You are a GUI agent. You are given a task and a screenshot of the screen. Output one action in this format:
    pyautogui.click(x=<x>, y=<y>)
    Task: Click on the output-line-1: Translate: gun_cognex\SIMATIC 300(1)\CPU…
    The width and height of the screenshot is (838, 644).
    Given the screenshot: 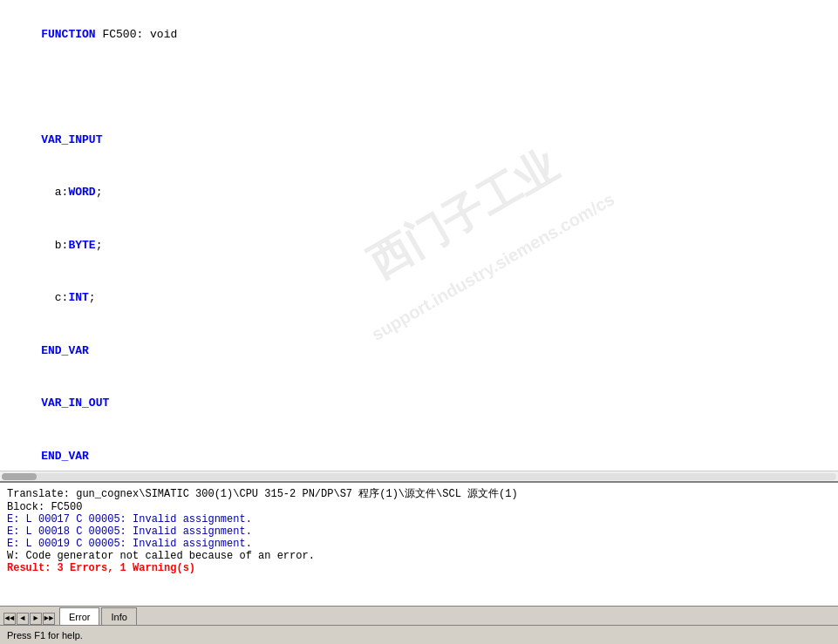 What is the action you would take?
    pyautogui.click(x=419, y=493)
    